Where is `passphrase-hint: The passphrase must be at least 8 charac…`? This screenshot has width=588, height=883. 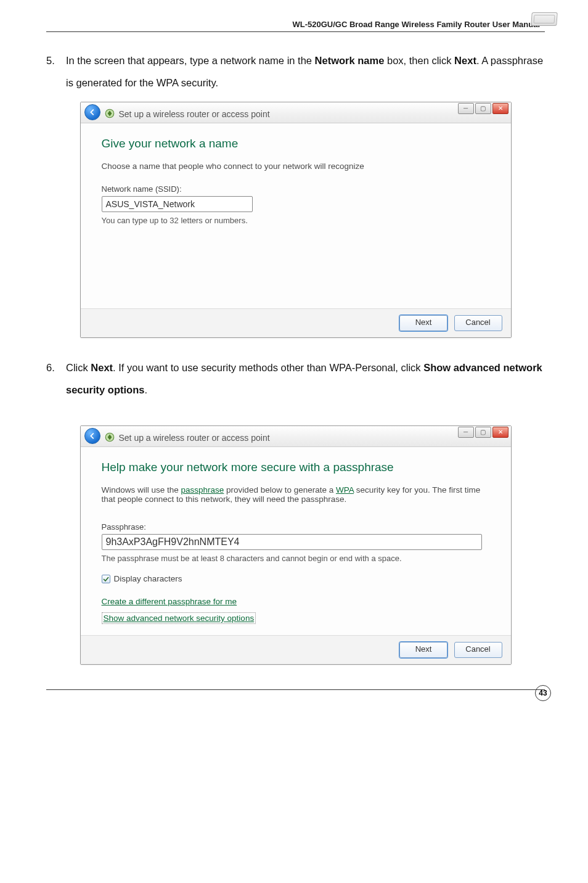
passphrase-hint: The passphrase must be at least 8 charac… is located at coordinates (296, 559).